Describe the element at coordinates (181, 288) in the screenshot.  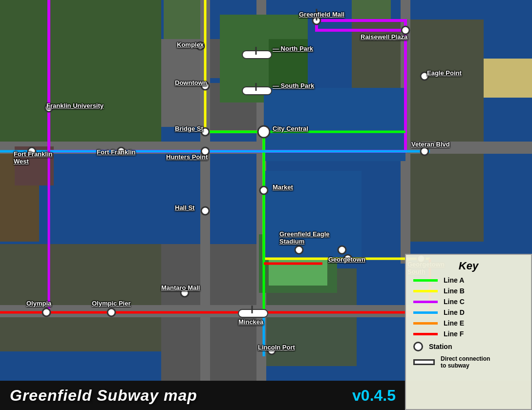
I see `station-label-mantaro-mall: Mantaro Mall` at that location.